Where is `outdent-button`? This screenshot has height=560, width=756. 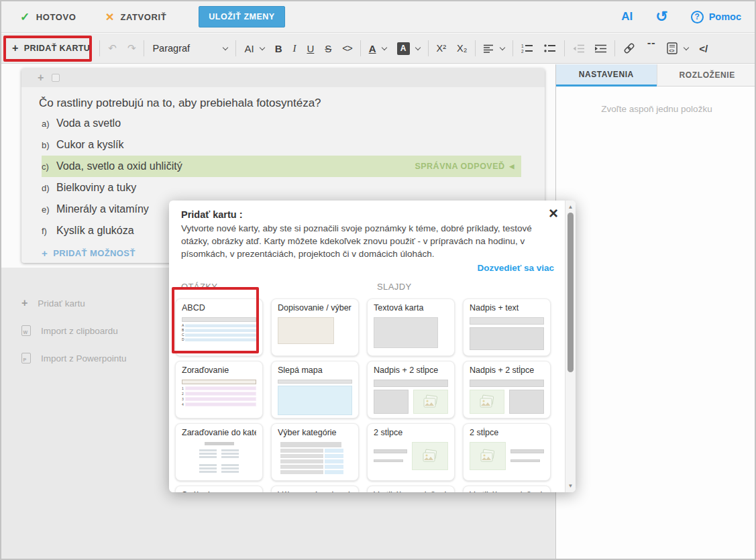 outdent-button is located at coordinates (578, 48).